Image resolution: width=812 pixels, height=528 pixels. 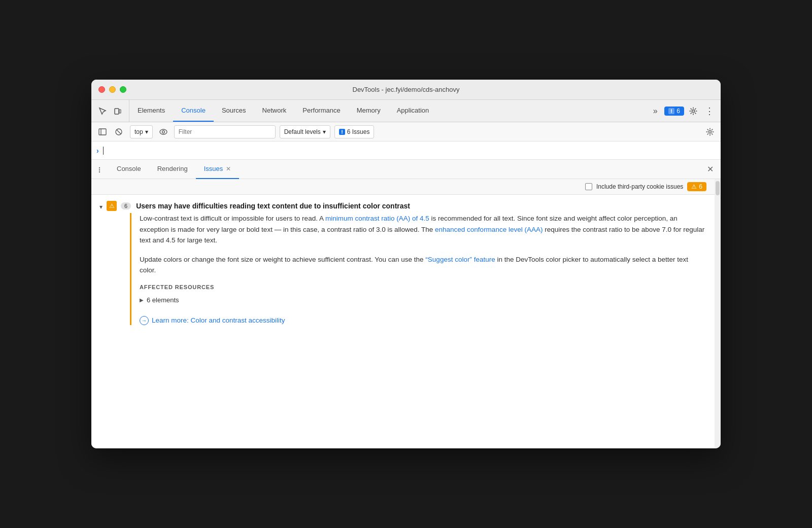 What do you see at coordinates (104, 151) in the screenshot?
I see `console-cursor` at bounding box center [104, 151].